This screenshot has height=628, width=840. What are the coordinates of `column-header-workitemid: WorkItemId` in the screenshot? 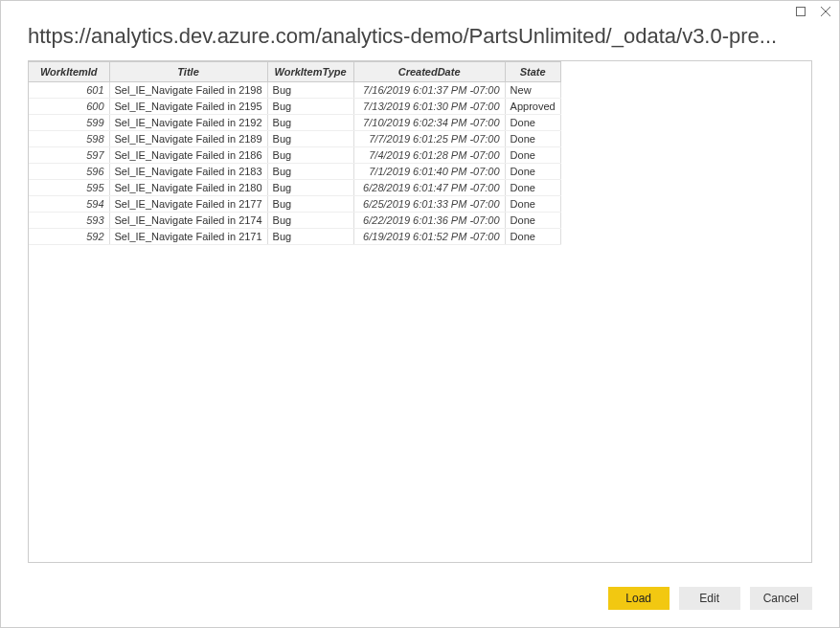 It's located at (69, 73).